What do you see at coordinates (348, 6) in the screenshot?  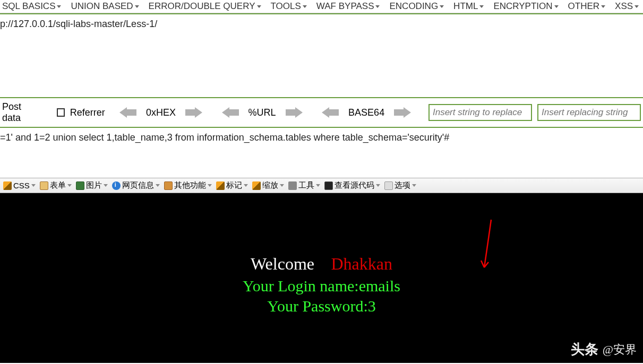 I see `menu-waf-bypass: WAF BYPASS` at bounding box center [348, 6].